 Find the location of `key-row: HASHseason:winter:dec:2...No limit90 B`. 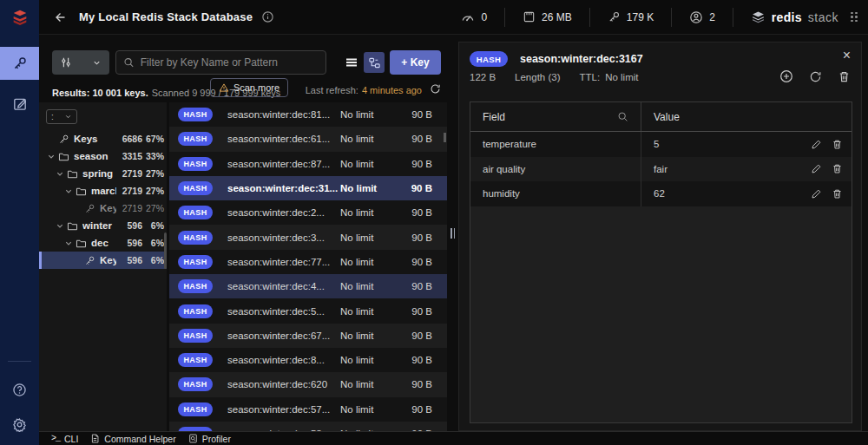

key-row: HASHseason:winter:dec:2...No limit90 B is located at coordinates (308, 213).